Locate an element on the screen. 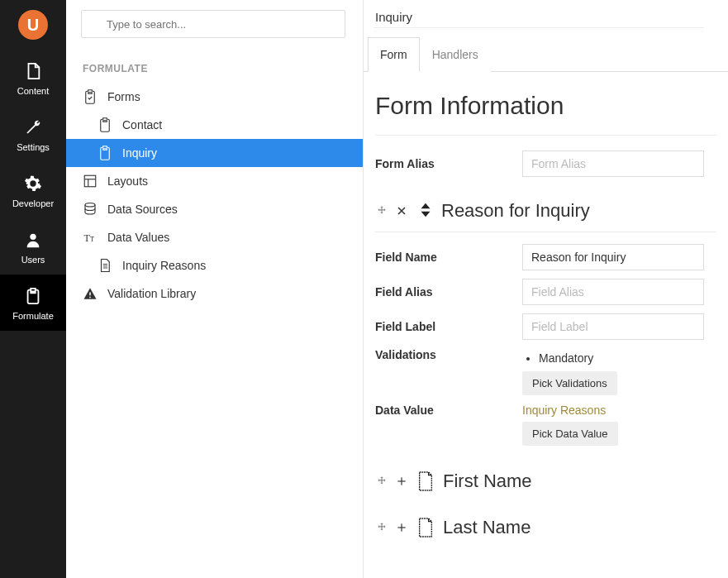  tree-section-header: FORMULATE is located at coordinates (215, 65).